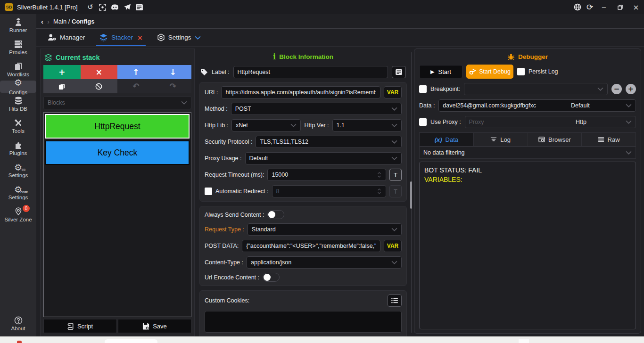  Describe the element at coordinates (18, 47) in the screenshot. I see `sidebar-item-proxies: Proxies` at that location.